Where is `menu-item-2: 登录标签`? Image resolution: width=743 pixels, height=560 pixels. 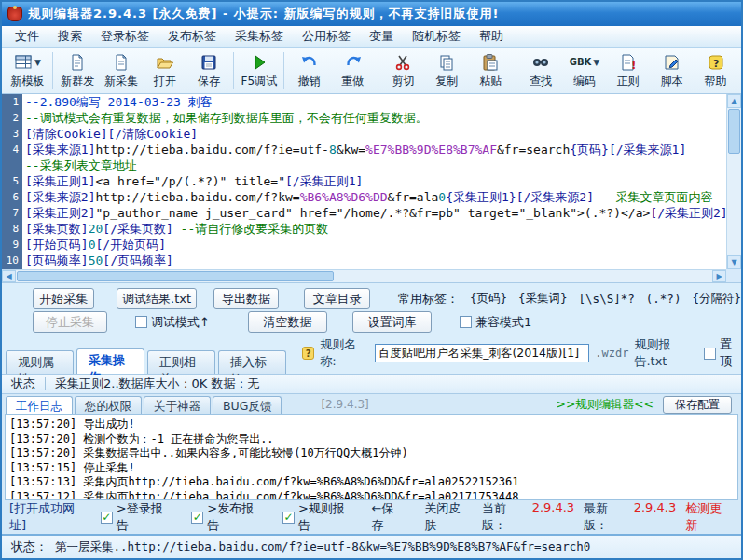
menu-item-2: 登录标签 is located at coordinates (125, 36).